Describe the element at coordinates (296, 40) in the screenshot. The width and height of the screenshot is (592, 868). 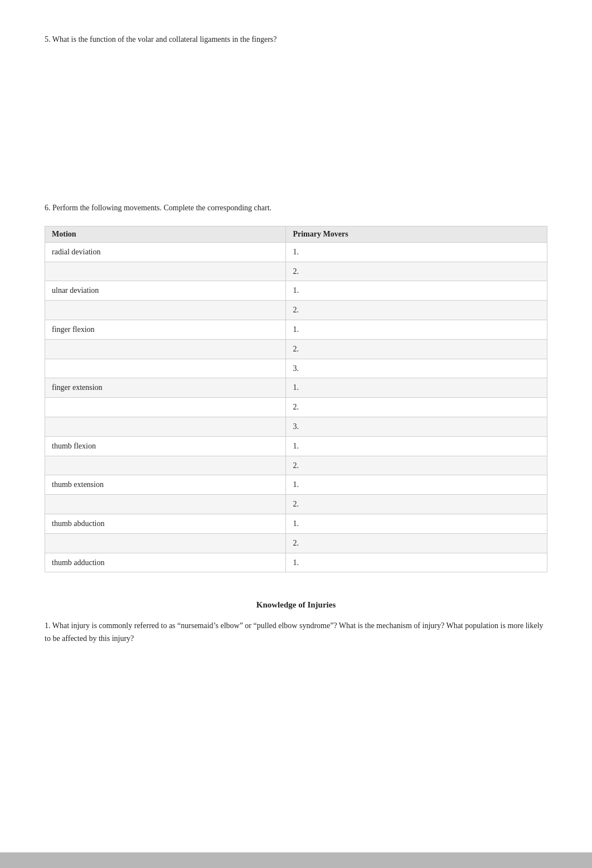
I see `question-5: 5. What is the function of the volar and…` at that location.